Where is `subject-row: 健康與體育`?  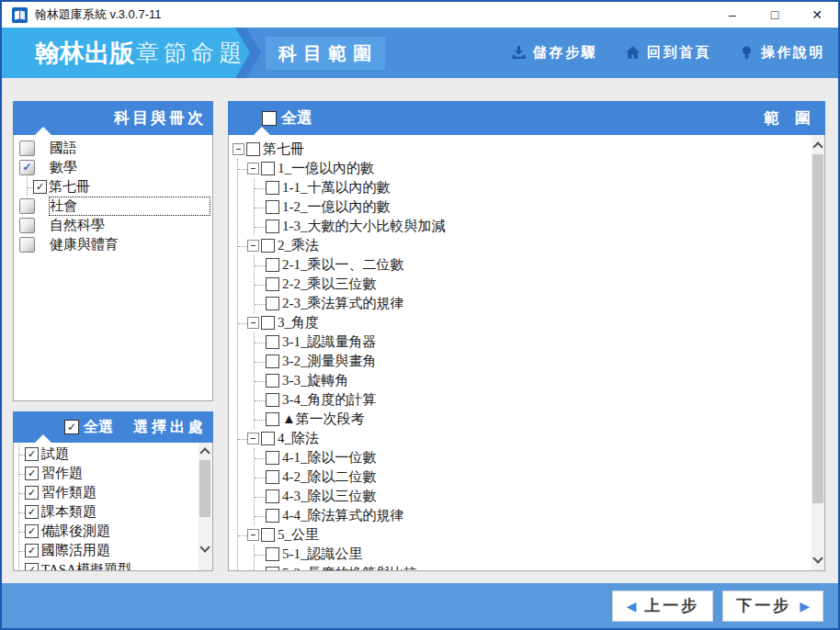 subject-row: 健康與體育 is located at coordinates (113, 244).